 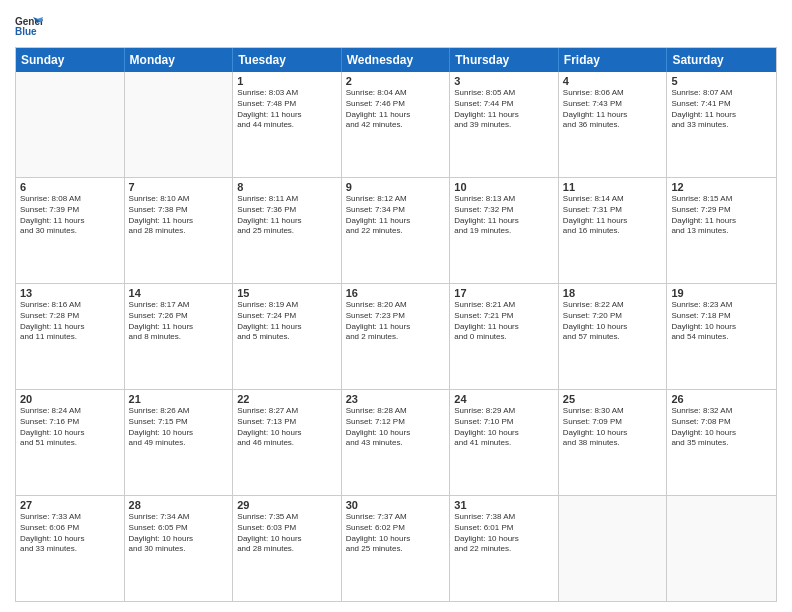 I want to click on header-day-sunday: Sunday, so click(x=70, y=60).